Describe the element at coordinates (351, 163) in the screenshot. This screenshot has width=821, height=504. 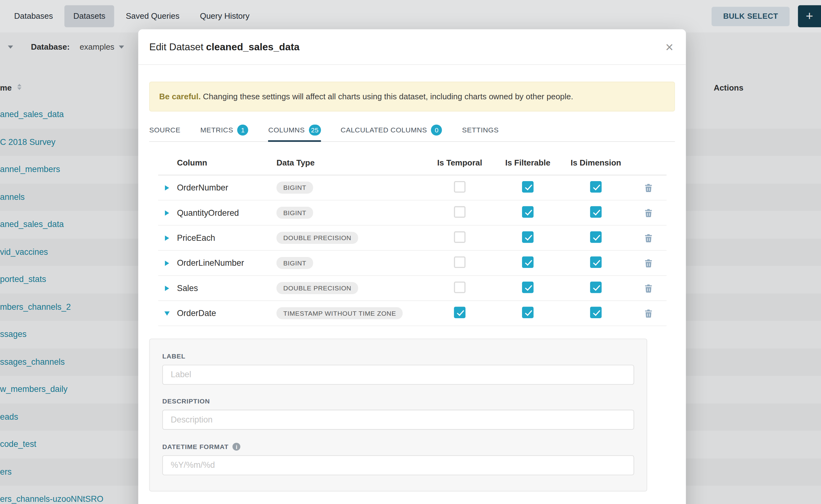
I see `data-type-header: Data Type` at that location.